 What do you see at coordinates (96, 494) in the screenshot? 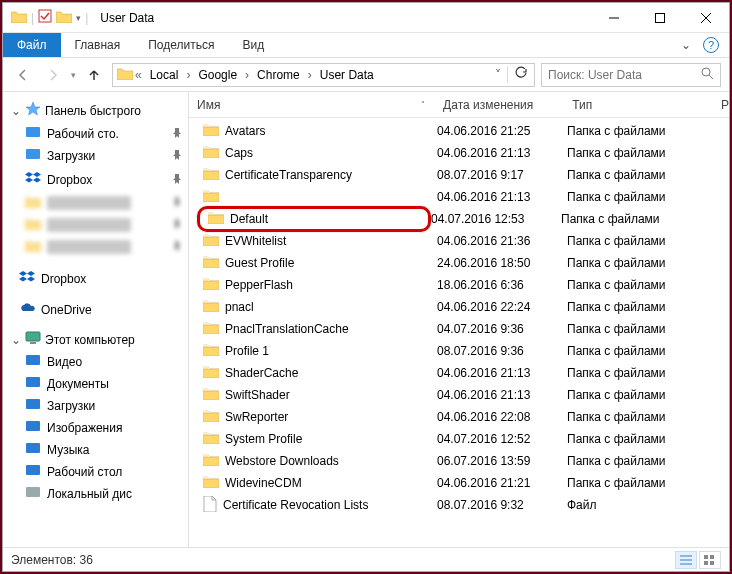
I see `nav-pc-item: Локальный дис` at bounding box center [96, 494].